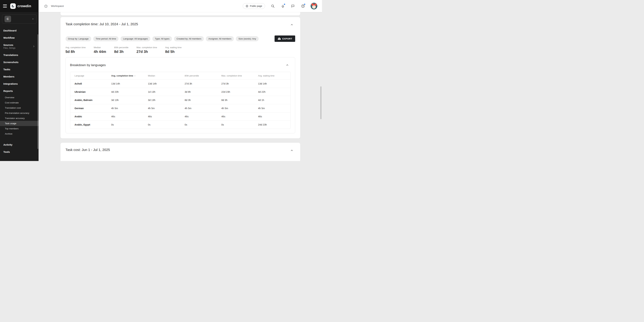 The image size is (644, 322). What do you see at coordinates (147, 52) in the screenshot?
I see `stat-value: 27d 3h` at bounding box center [147, 52].